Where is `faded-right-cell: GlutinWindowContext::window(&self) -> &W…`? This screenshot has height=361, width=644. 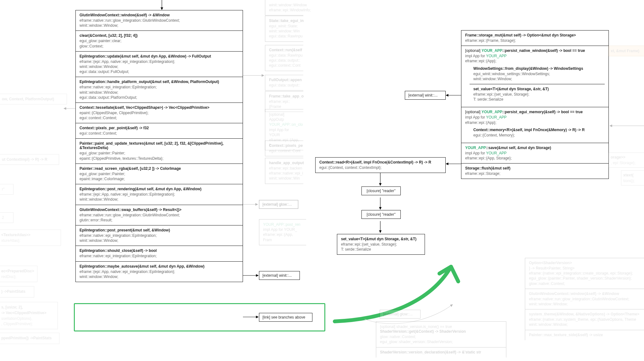 faded-right-cell: GlutinWindowContext::window(&self) -> &W… is located at coordinates (585, 299).